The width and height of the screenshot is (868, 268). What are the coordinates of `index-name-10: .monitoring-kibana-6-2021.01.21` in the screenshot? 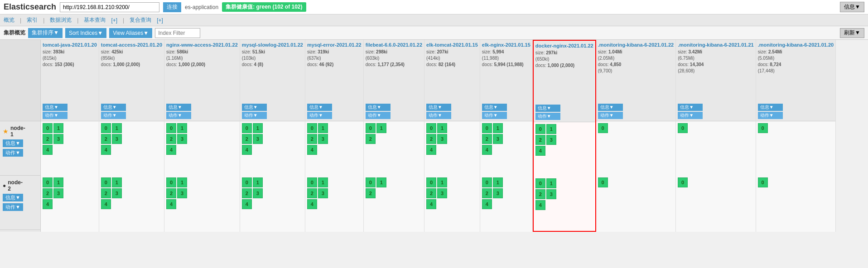 It's located at (716, 45).